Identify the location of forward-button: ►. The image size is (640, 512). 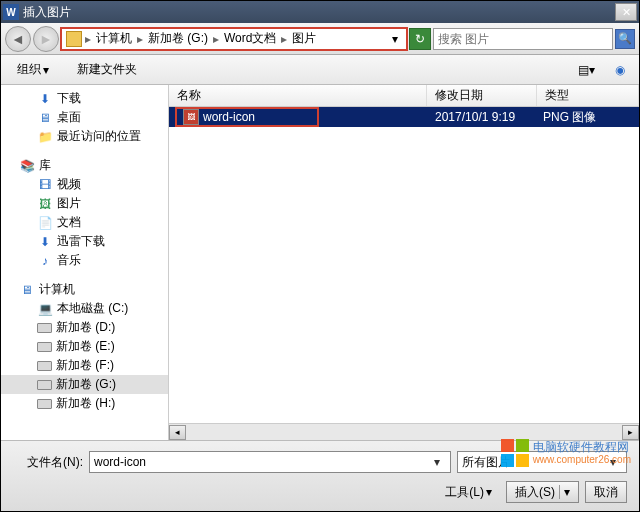
(46, 39).